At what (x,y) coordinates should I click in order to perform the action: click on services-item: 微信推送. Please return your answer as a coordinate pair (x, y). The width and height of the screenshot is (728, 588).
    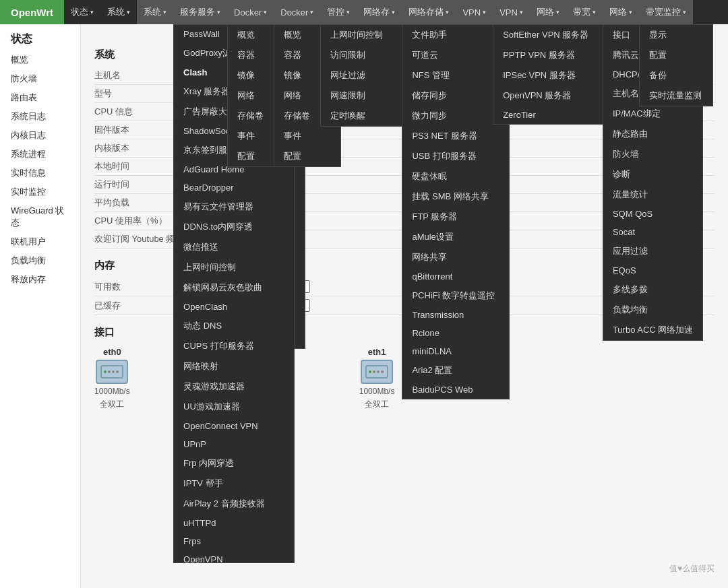
    Looking at the image, I should click on (234, 247).